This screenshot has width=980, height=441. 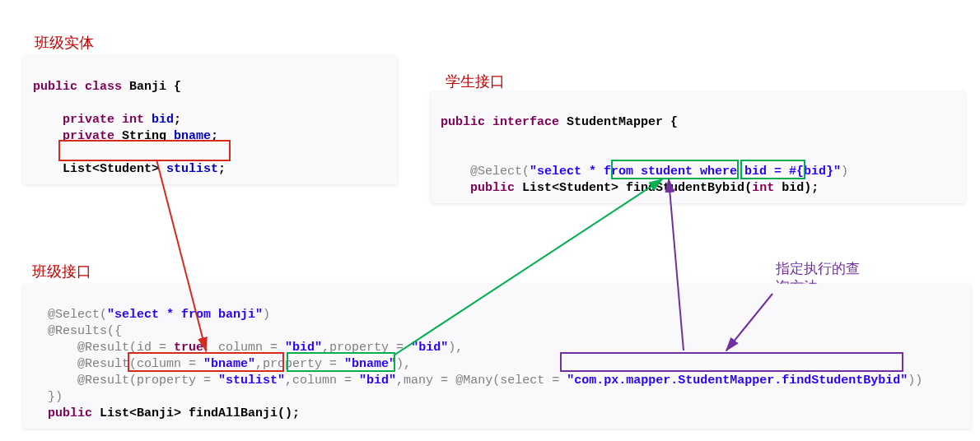 I want to click on student-interface-code: public interface StudentMapper { @Select…, so click(x=698, y=147).